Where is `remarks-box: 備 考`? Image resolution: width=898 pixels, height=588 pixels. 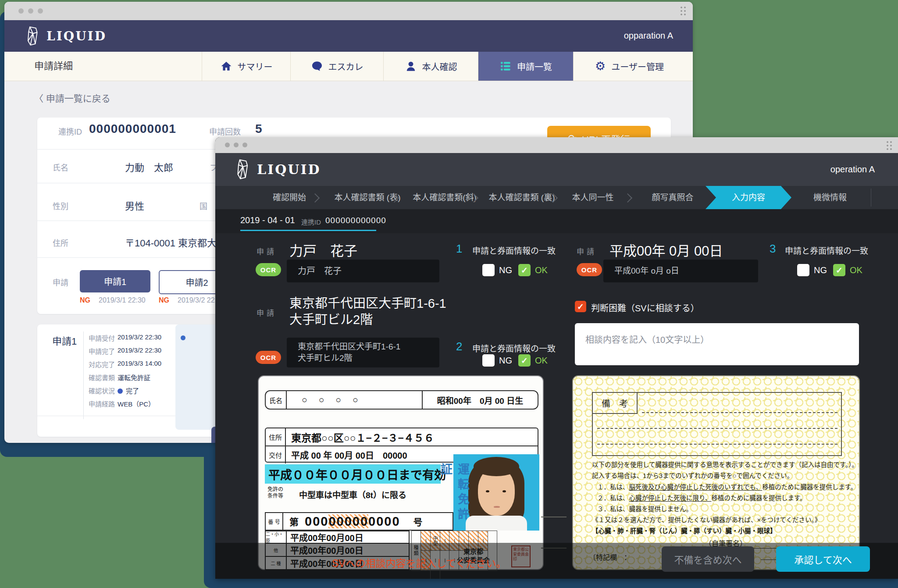
remarks-box: 備 考 is located at coordinates (717, 424).